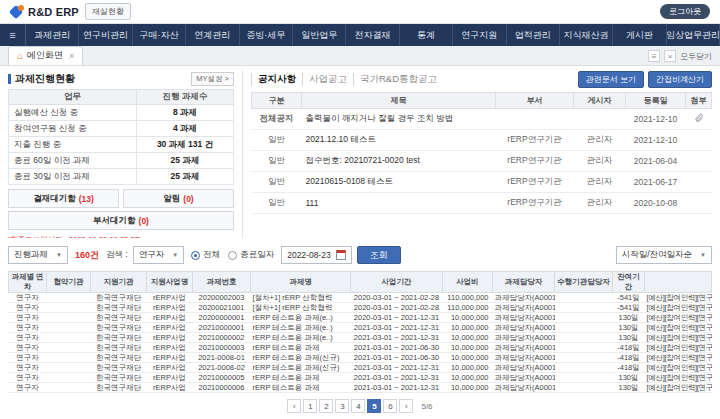 The height and width of the screenshot is (419, 720). What do you see at coordinates (158, 255) in the screenshot?
I see `search-field-select: 연구자▼` at bounding box center [158, 255].